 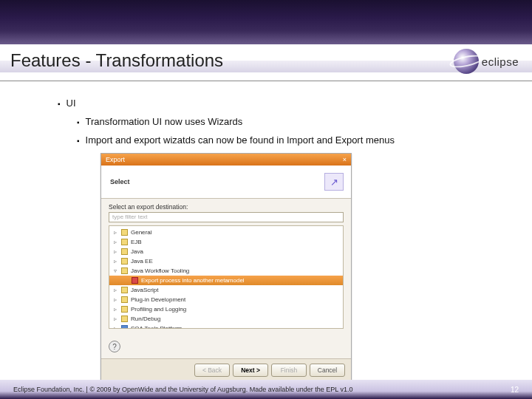 I want to click on help-icon: ?, so click(x=115, y=347).